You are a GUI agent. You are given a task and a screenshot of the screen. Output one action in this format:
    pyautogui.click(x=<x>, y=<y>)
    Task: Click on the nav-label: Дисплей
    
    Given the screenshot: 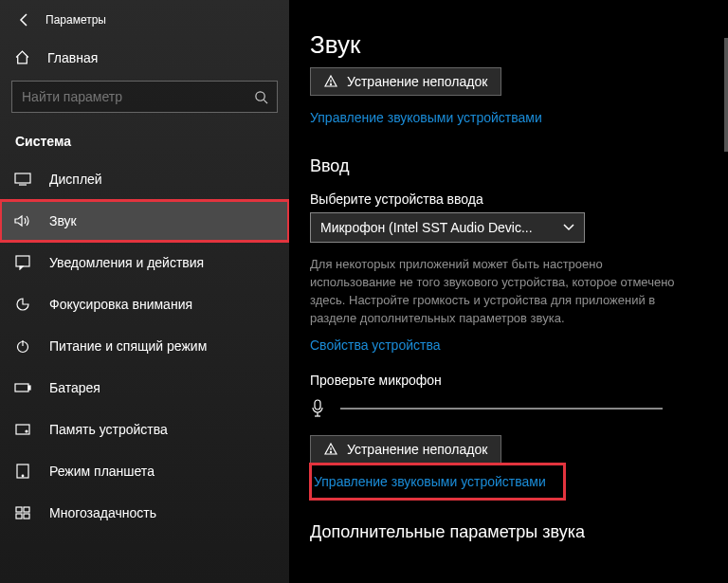 What is the action you would take?
    pyautogui.click(x=67, y=179)
    